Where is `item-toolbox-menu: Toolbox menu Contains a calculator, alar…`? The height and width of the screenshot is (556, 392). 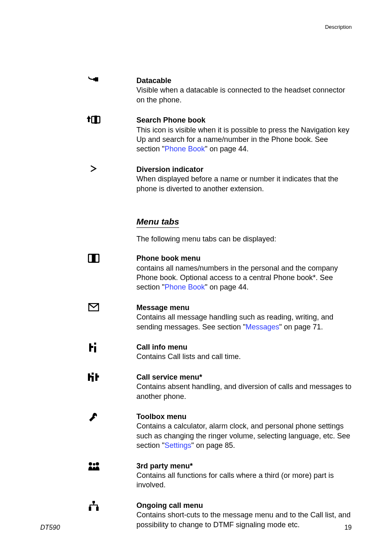
item-toolbox-menu: Toolbox menu Contains a calculator, alar… is located at coordinates (230, 431).